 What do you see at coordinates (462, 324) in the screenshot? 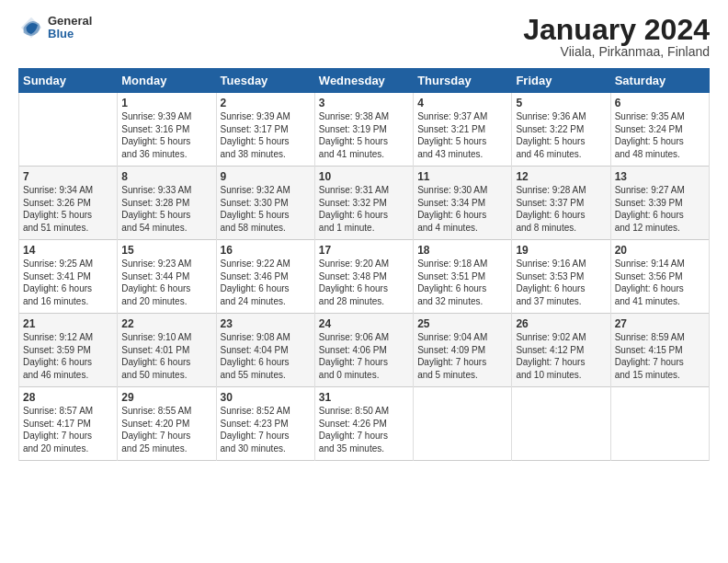
I see `day-number: 25` at bounding box center [462, 324].